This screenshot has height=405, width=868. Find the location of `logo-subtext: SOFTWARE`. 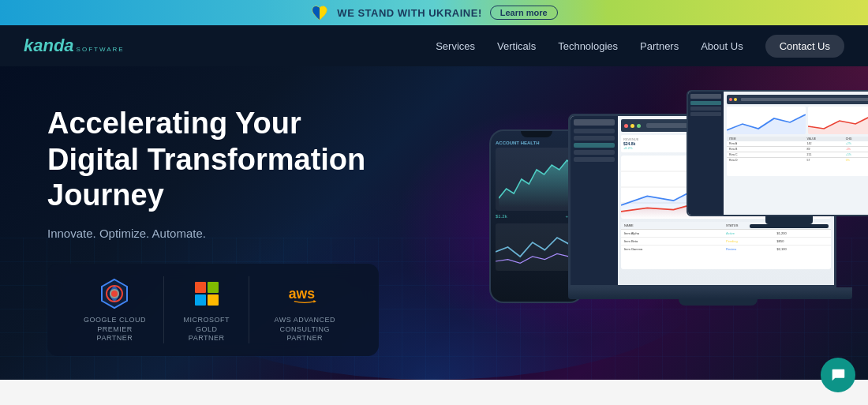

logo-subtext: SOFTWARE is located at coordinates (101, 49).